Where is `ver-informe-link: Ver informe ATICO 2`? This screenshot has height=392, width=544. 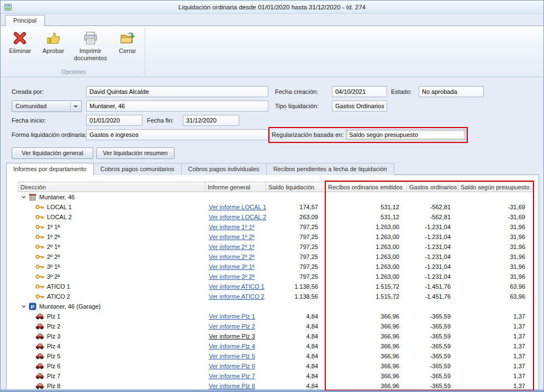
ver-informe-link: Ver informe ATICO 2 is located at coordinates (236, 296).